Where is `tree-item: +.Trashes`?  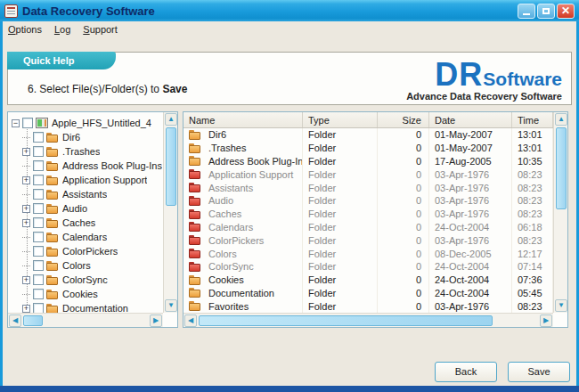
tree-item: +.Trashes is located at coordinates (86, 151).